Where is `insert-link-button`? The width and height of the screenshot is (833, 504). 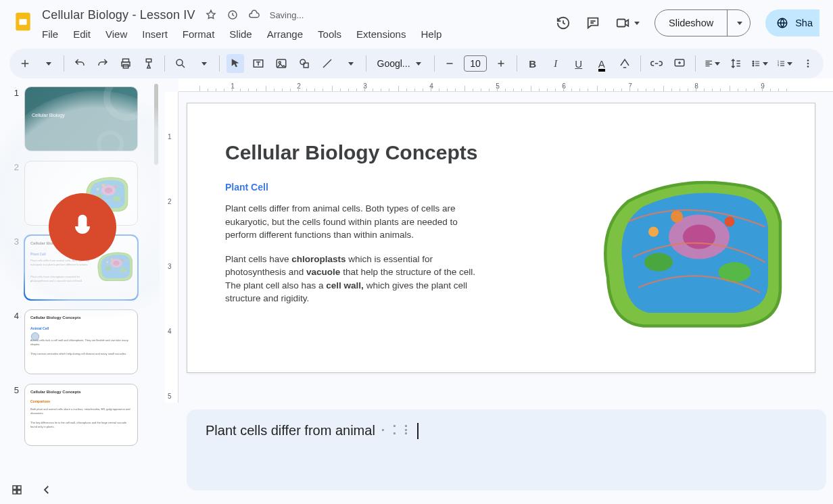 insert-link-button is located at coordinates (657, 64).